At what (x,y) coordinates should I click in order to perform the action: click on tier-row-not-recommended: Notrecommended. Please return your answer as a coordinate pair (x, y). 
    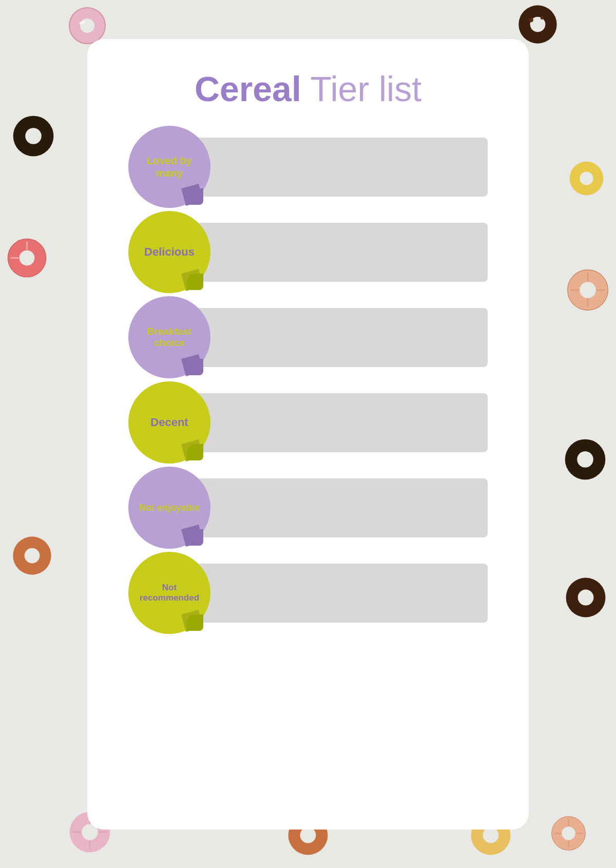
    Looking at the image, I should click on (308, 593).